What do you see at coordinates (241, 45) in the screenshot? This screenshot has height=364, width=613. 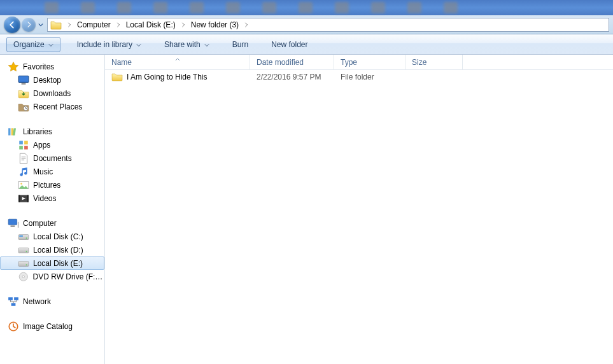 I see `button-label: Burn` at bounding box center [241, 45].